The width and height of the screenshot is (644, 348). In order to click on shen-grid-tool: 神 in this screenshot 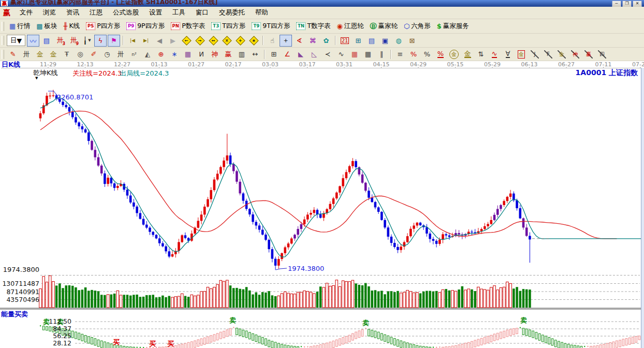, I will do `click(215, 54)`.